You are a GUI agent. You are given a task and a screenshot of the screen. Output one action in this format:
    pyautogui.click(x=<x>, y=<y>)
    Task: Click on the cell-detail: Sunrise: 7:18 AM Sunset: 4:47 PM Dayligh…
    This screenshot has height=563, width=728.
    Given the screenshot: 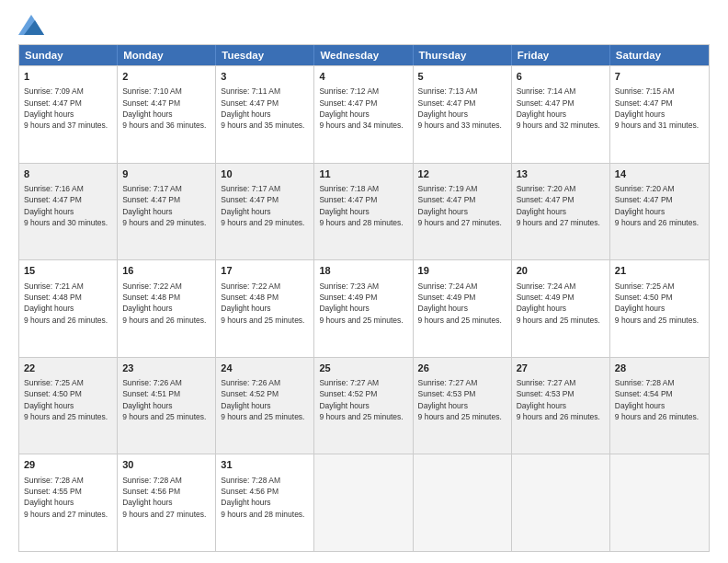 What is the action you would take?
    pyautogui.click(x=363, y=206)
    